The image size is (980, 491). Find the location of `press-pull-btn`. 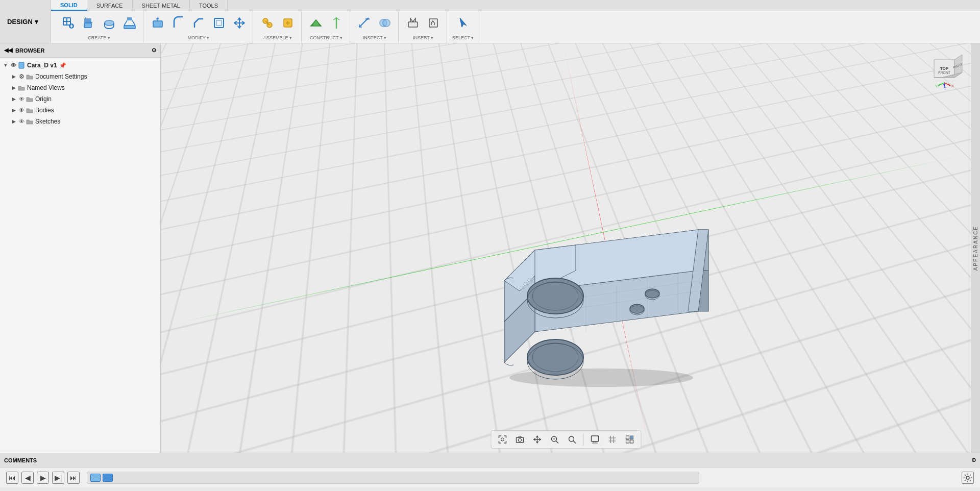

press-pull-btn is located at coordinates (158, 23).